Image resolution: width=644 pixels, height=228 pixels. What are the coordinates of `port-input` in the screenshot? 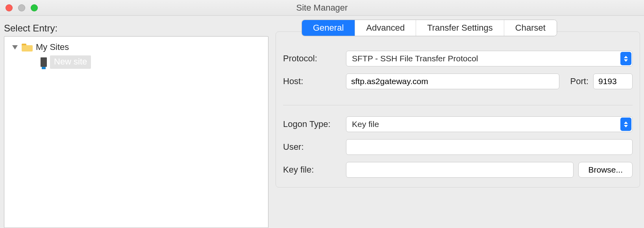 It's located at (613, 81).